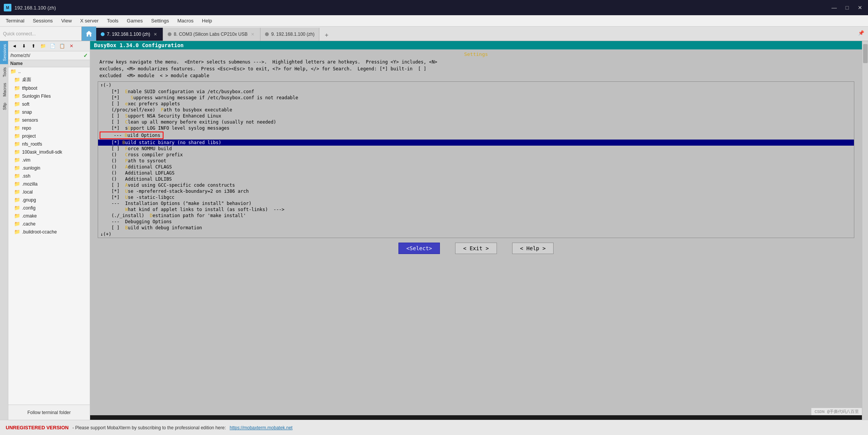 The height and width of the screenshot is (435, 868). Describe the element at coordinates (212, 34) in the screenshot. I see `tab-8: 8. COM3 (Silicon Labs CP210x USB ✕` at that location.